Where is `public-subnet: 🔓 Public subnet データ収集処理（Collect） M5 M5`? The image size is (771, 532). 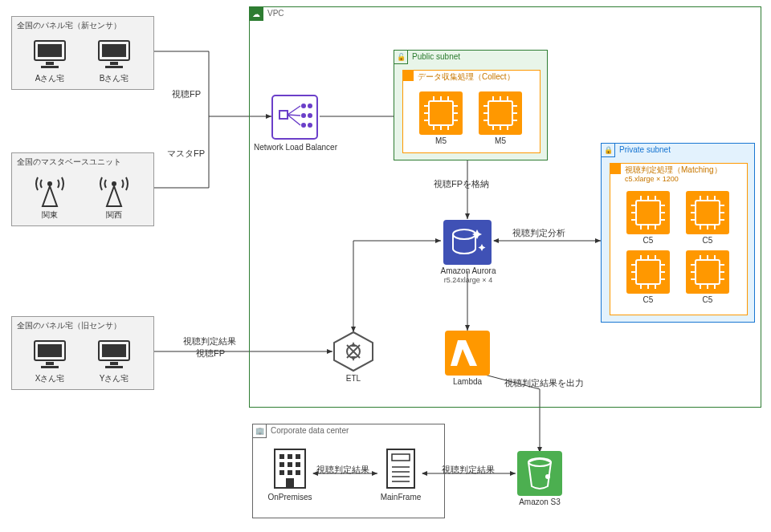
public-subnet: 🔓 Public subnet データ収集処理（Collect） M5 M5 is located at coordinates (471, 105).